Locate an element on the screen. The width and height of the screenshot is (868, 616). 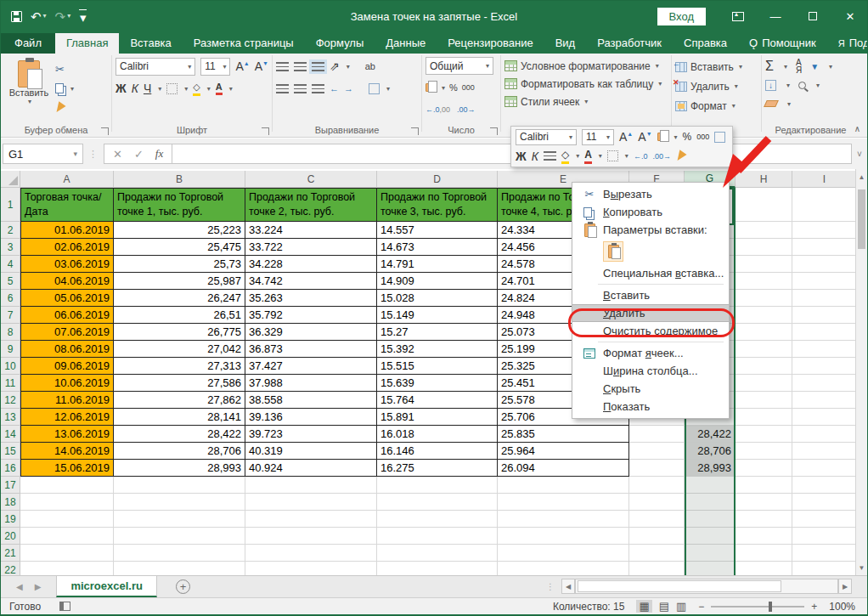
decrease-decimal-icon: ←.0,00 is located at coordinates (438, 110).